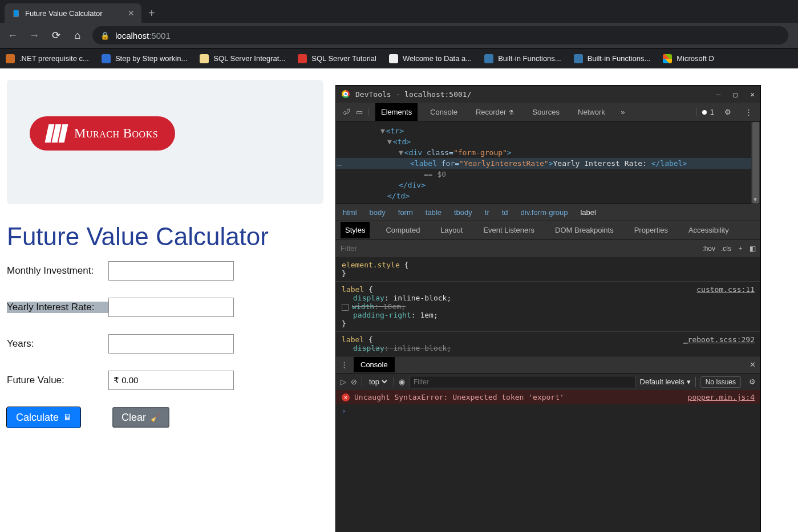 This screenshot has width=798, height=532. Describe the element at coordinates (752, 95) in the screenshot. I see `close-window-icon: ✕` at that location.